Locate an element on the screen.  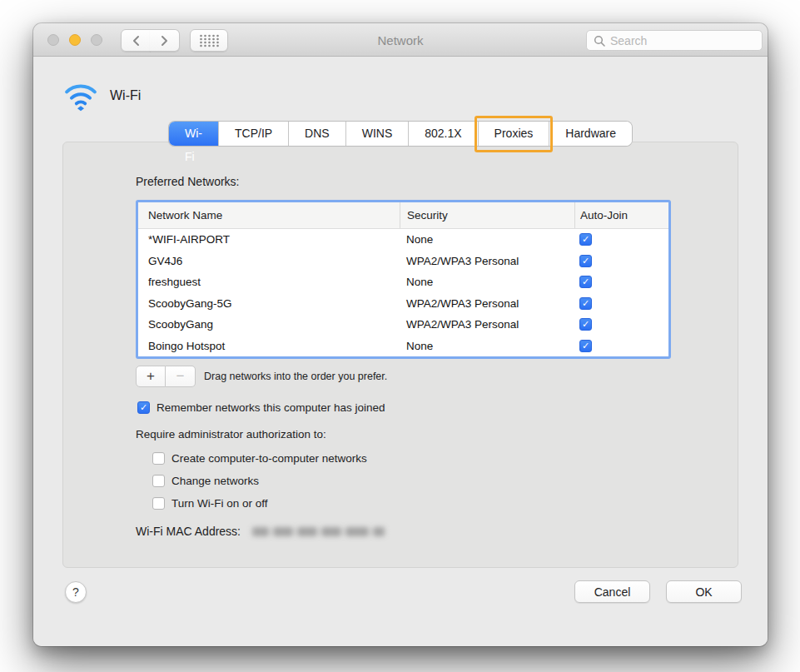
search-field is located at coordinates (674, 40).